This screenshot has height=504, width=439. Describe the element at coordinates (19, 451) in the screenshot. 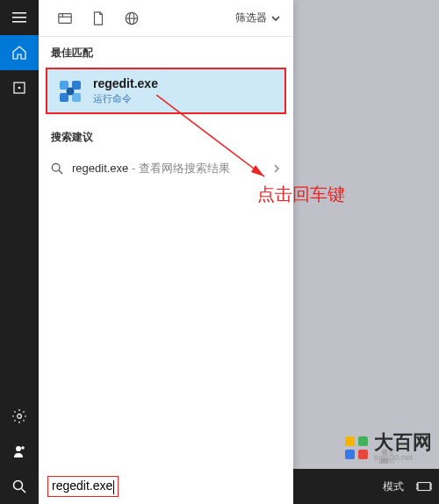

I see `sidebar-user` at that location.